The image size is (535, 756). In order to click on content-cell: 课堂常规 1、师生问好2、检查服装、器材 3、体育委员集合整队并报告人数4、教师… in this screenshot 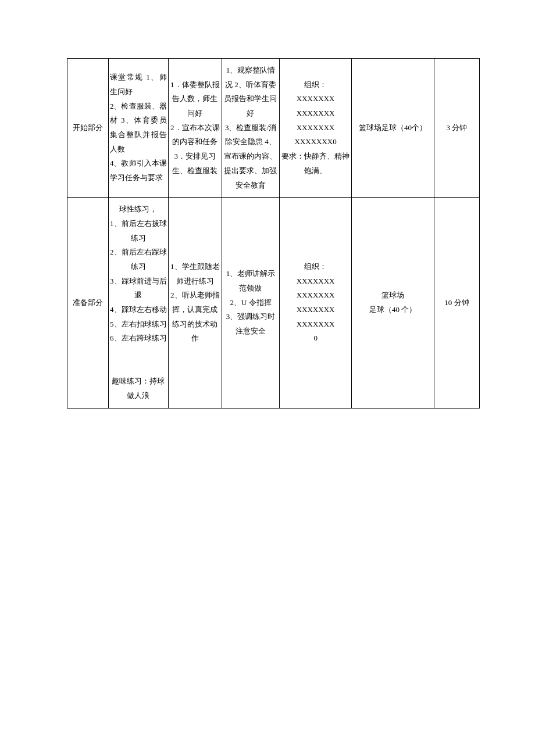, I will do `click(138, 128)`.